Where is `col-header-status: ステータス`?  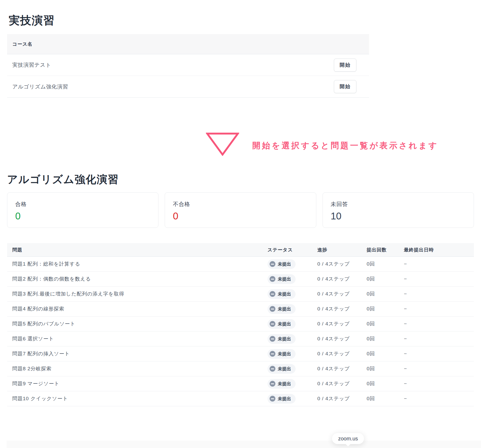
col-header-status: ステータス is located at coordinates (292, 250).